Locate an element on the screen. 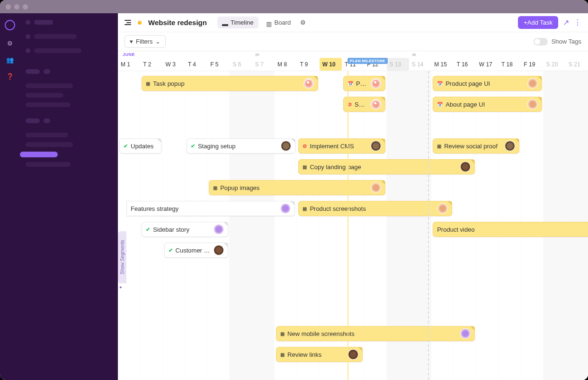 The height and width of the screenshot is (380, 588). day-header: T 4 is located at coordinates (196, 64).